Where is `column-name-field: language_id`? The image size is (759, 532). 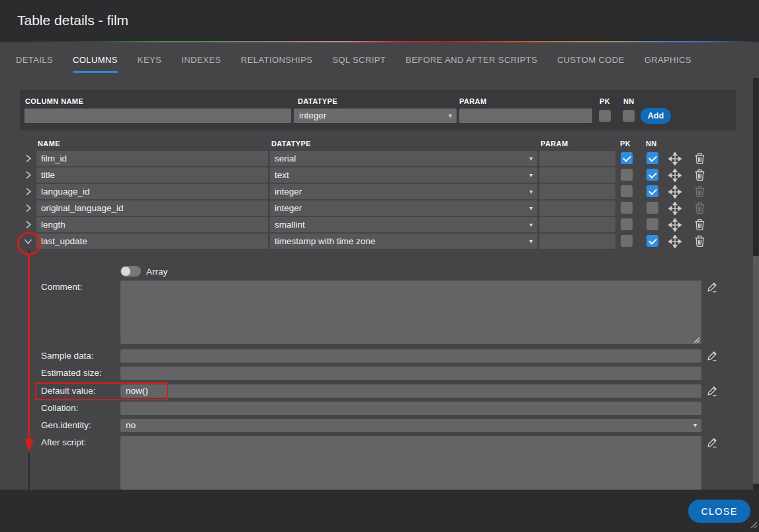
column-name-field: language_id is located at coordinates (152, 192).